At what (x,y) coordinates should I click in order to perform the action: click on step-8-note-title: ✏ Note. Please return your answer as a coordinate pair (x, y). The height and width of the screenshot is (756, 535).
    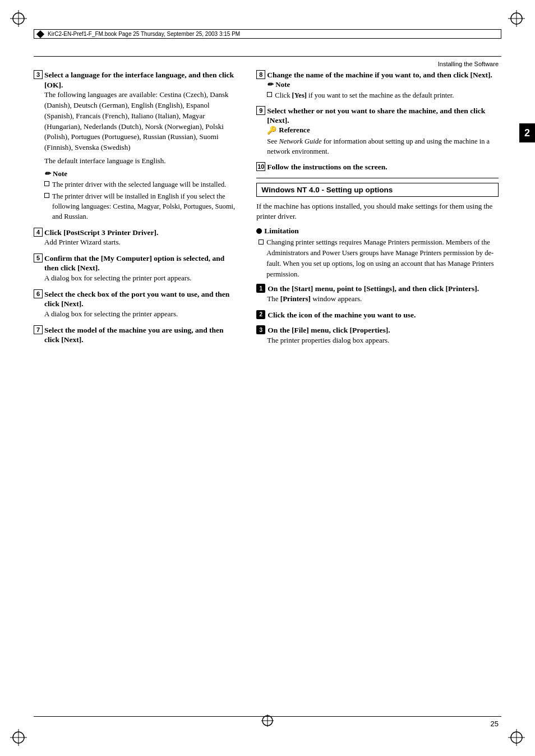
    Looking at the image, I should click on (382, 85).